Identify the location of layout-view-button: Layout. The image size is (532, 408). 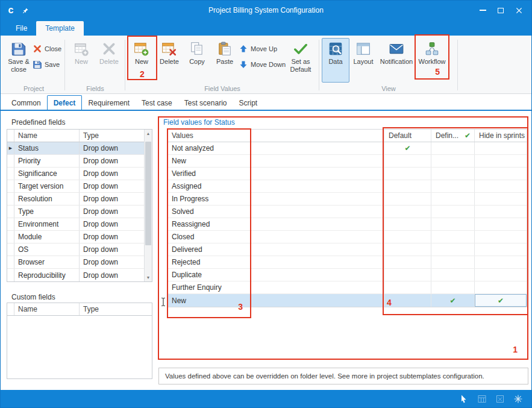
(363, 60).